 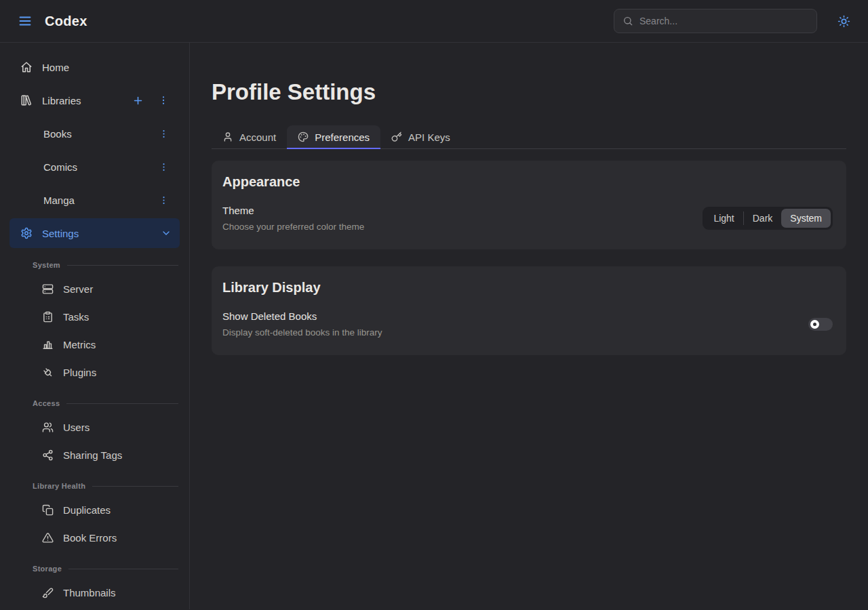 What do you see at coordinates (302, 316) in the screenshot?
I see `setting-label: Show Deleted Books` at bounding box center [302, 316].